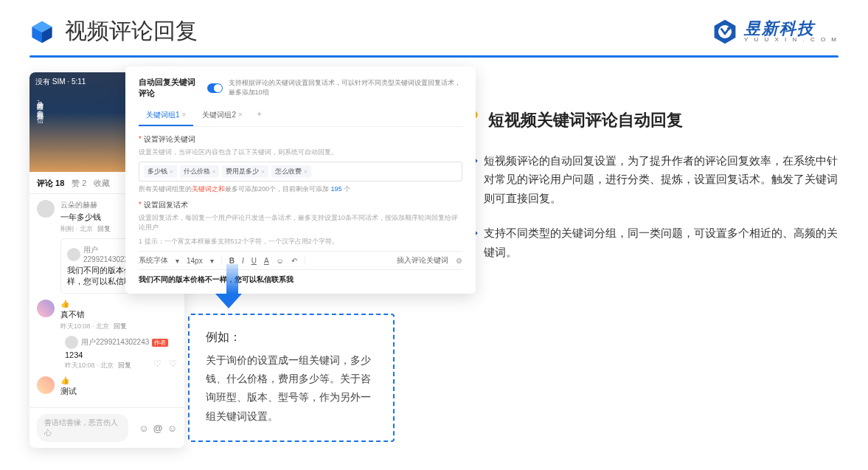 The width and height of the screenshot is (868, 470). Describe the element at coordinates (107, 387) in the screenshot. I see `comment-item: 👍 测试` at that location.